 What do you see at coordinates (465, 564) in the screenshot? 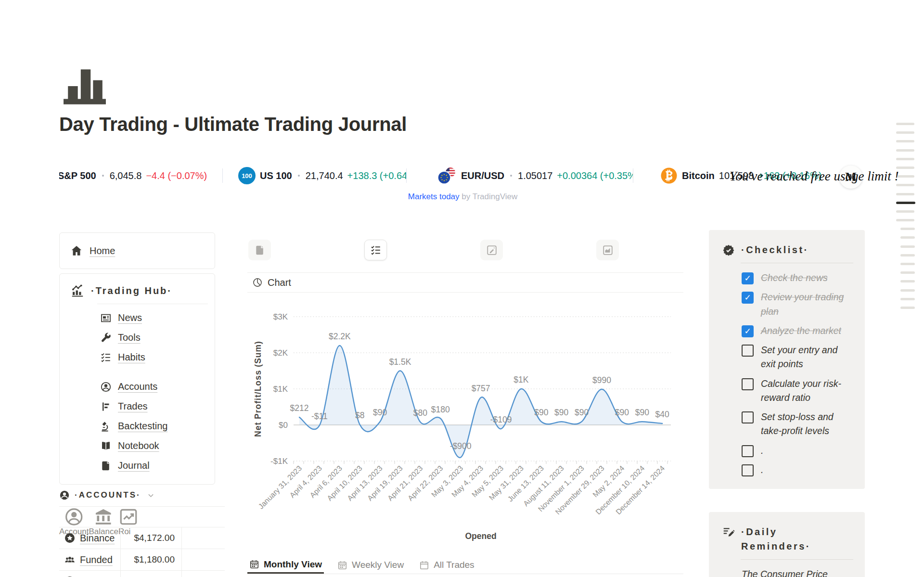
I see `view-tabs: Monthly View Weekly View All Trades` at bounding box center [465, 564].